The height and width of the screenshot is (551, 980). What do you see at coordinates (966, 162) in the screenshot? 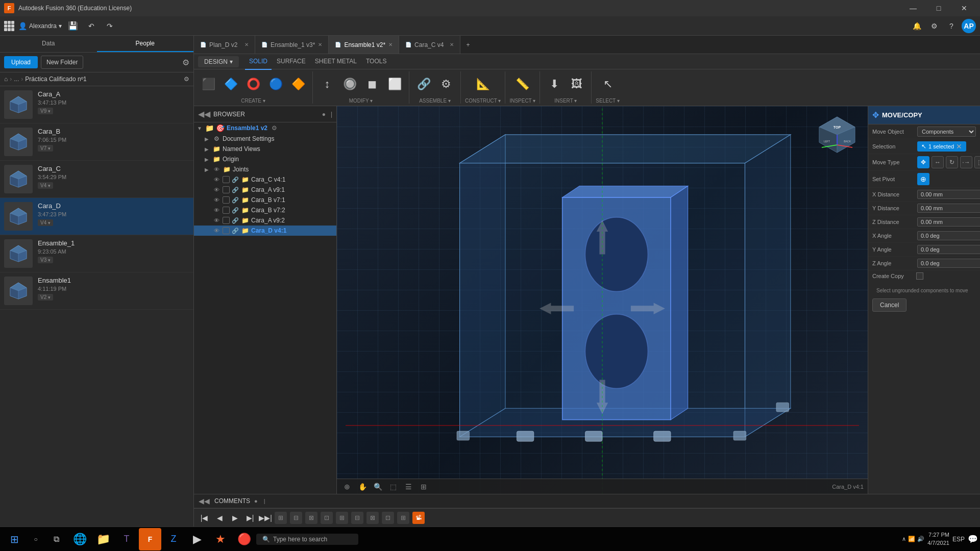
I see `move-type-point-btn: ·→` at bounding box center [966, 162].